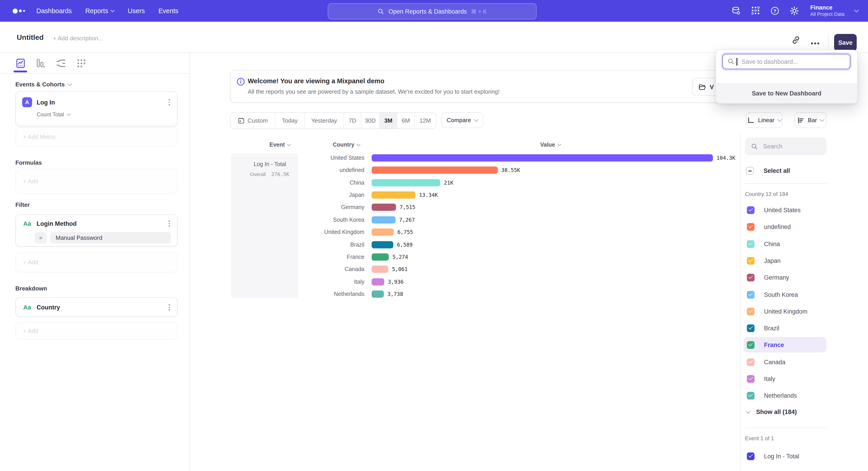  What do you see at coordinates (384, 207) in the screenshot?
I see `bar-germany` at bounding box center [384, 207].